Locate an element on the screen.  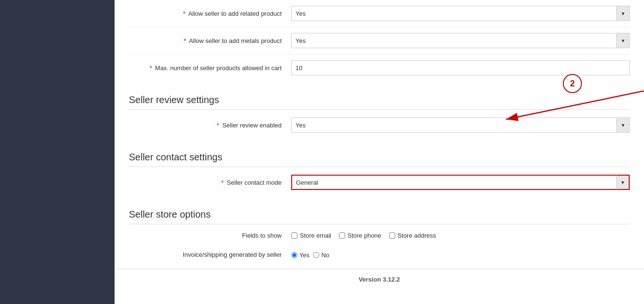
seller-review-enabled-label: * Seller review enabled is located at coordinates (210, 125).